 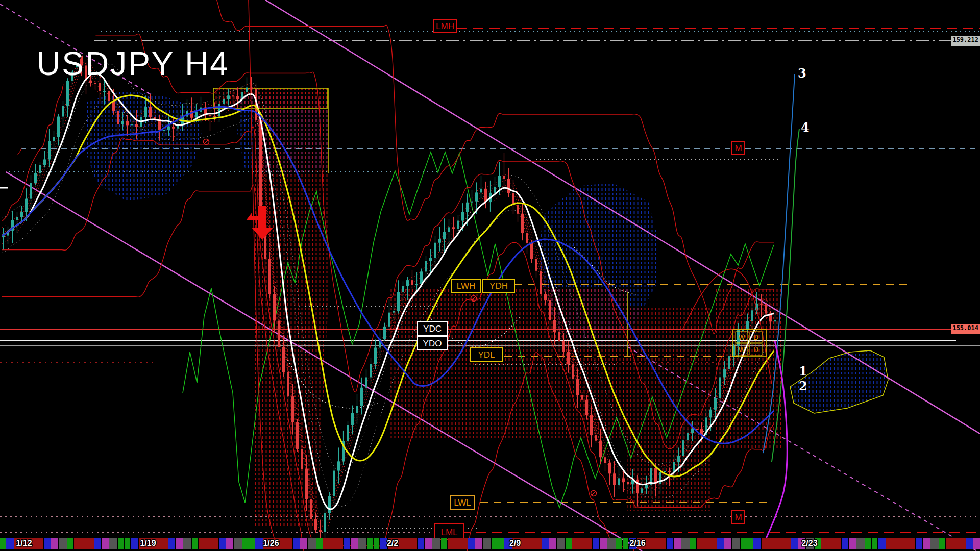 I want to click on layer-ribbon: 1/121/191/262/22/92/162/23, so click(x=490, y=543).